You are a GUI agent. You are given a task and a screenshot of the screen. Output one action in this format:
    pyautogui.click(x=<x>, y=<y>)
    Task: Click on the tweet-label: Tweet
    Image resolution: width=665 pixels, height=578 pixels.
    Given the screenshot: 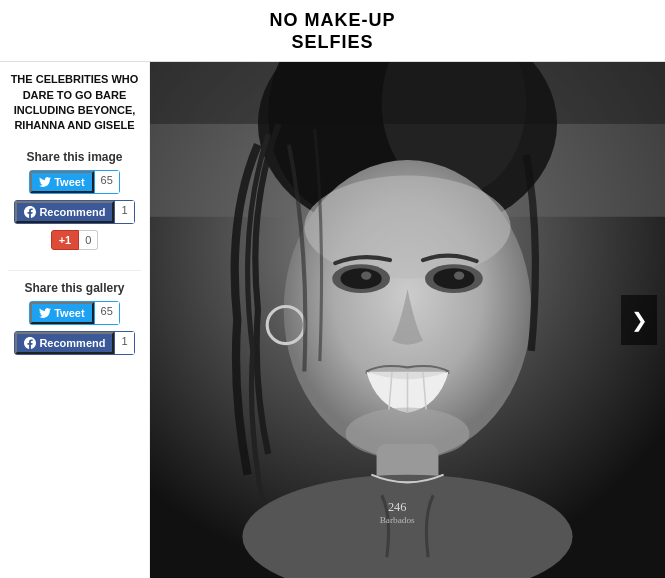 What is the action you would take?
    pyautogui.click(x=69, y=182)
    